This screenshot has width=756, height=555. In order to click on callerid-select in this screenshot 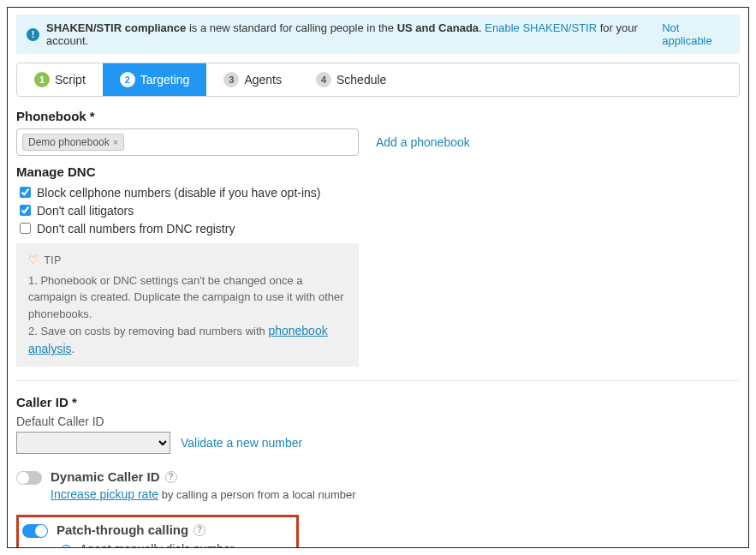, I will do `click(93, 443)`.